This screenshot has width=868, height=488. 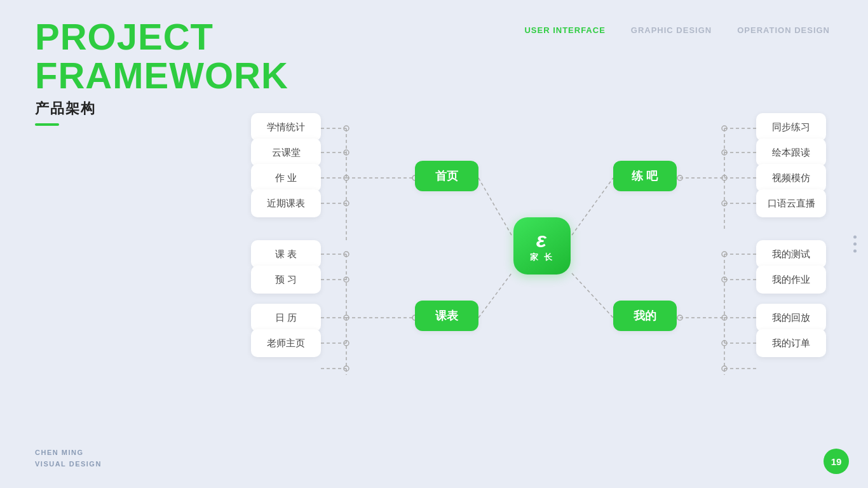 What do you see at coordinates (783, 30) in the screenshot?
I see `nav-operation-design: OPERATION DESIGN` at bounding box center [783, 30].